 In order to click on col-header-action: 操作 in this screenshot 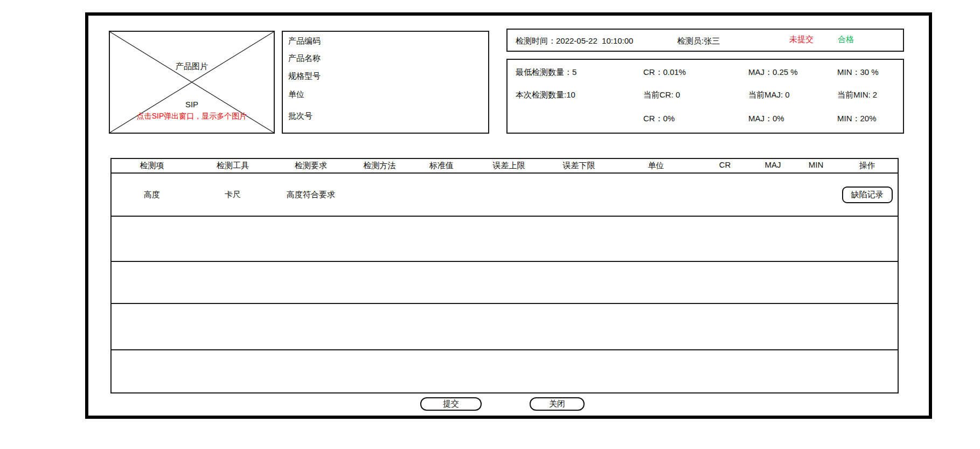, I will do `click(867, 166)`.